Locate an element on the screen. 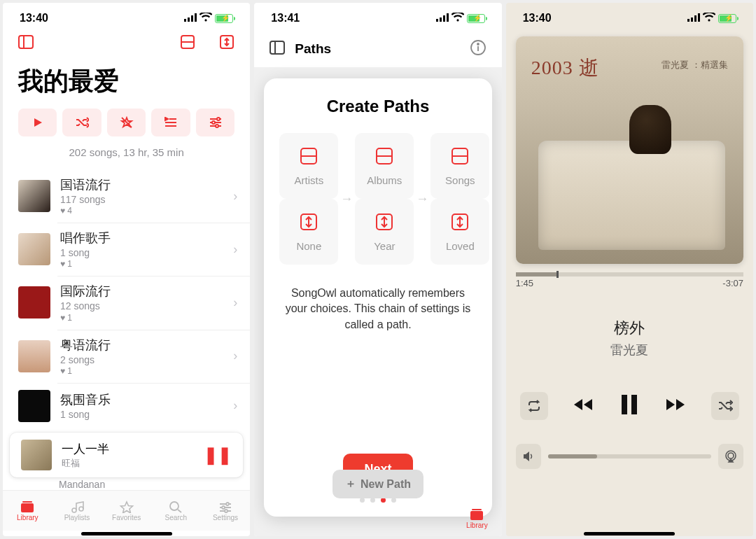 The width and height of the screenshot is (756, 539). queue-button is located at coordinates (171, 122).